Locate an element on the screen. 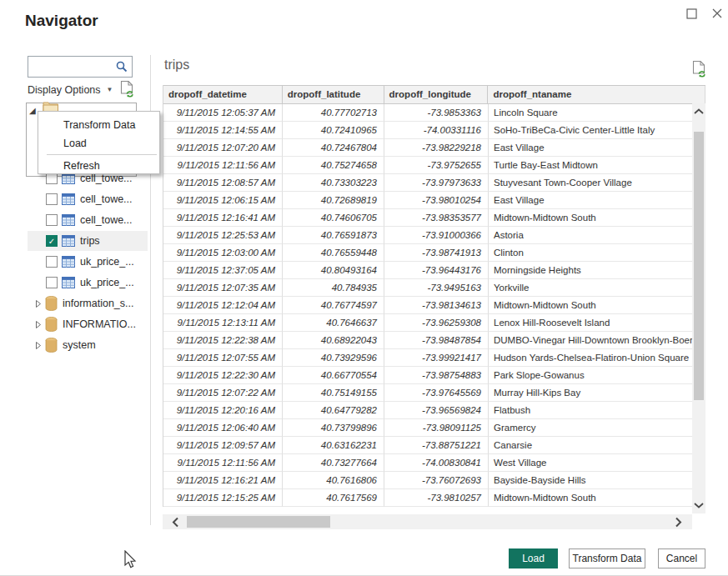  tree-item-label: system is located at coordinates (79, 345).